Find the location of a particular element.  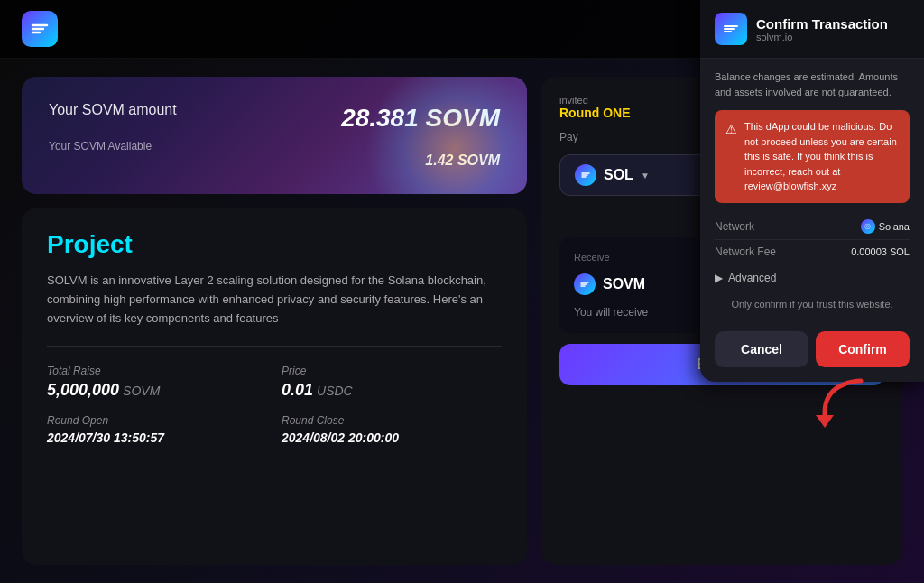

network-value: ◎ Solana is located at coordinates (885, 227).